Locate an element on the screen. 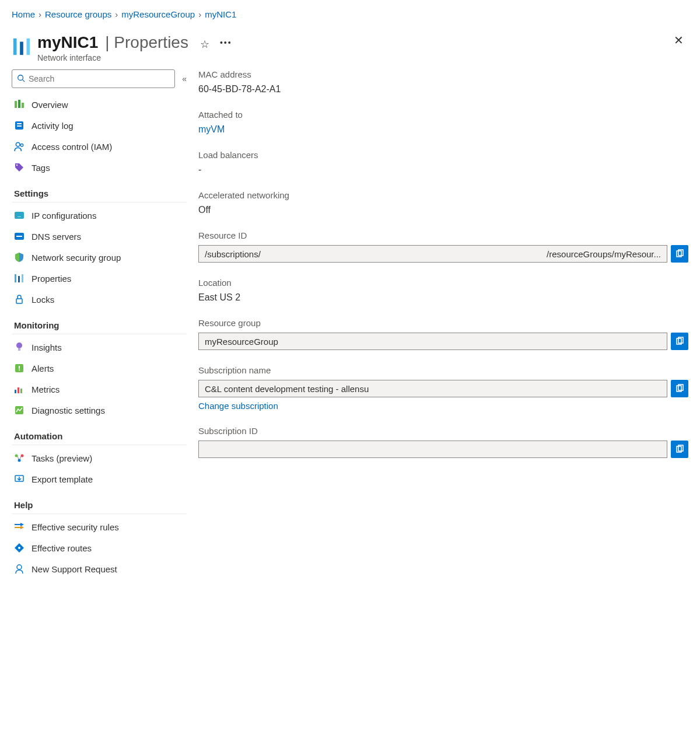  nav-effective-security-rules: Effective security rules is located at coordinates (99, 527).